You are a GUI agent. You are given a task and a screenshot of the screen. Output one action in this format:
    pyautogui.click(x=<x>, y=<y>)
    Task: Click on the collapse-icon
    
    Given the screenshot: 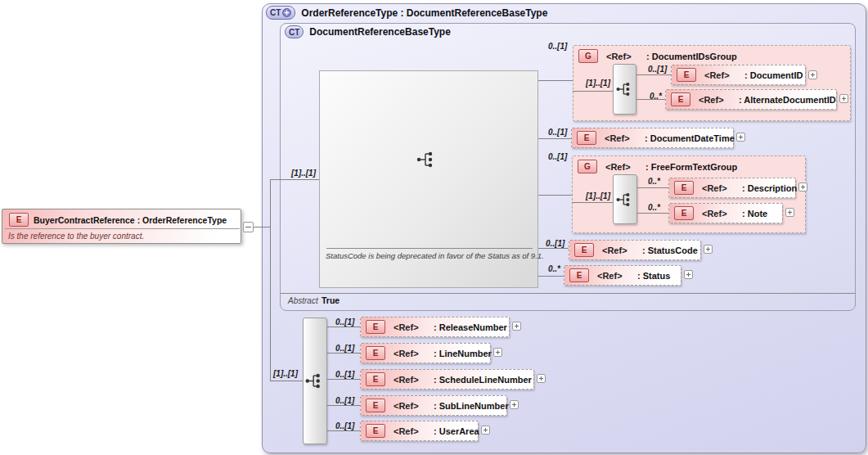 What is the action you would take?
    pyautogui.click(x=249, y=228)
    